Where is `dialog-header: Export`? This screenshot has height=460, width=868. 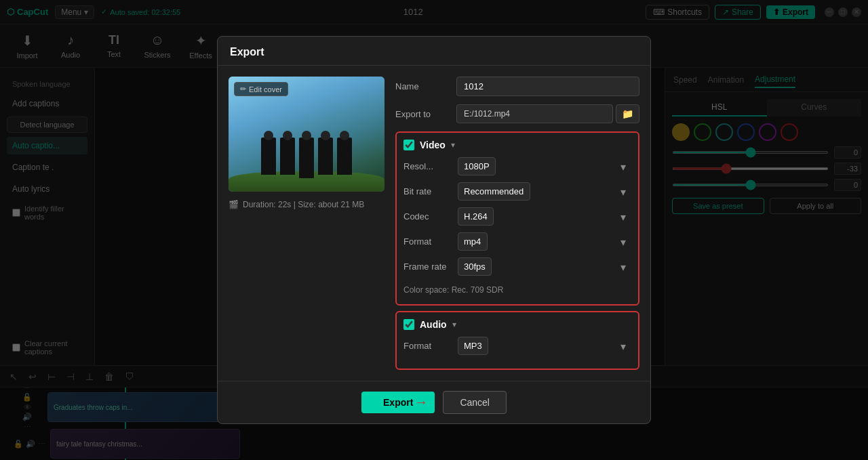 dialog-header: Export is located at coordinates (434, 51).